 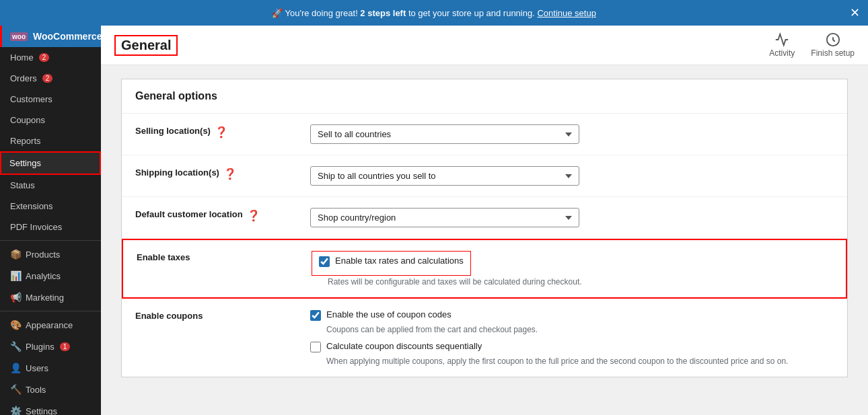 What do you see at coordinates (572, 176) in the screenshot?
I see `shipping-location-control: Ship to all countries you sell to Ship t…` at bounding box center [572, 176].